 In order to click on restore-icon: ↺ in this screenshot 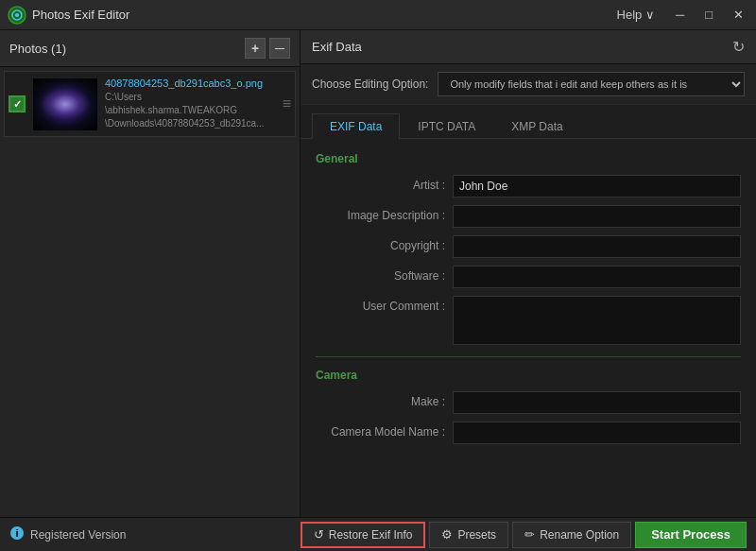, I will do `click(319, 535)`.